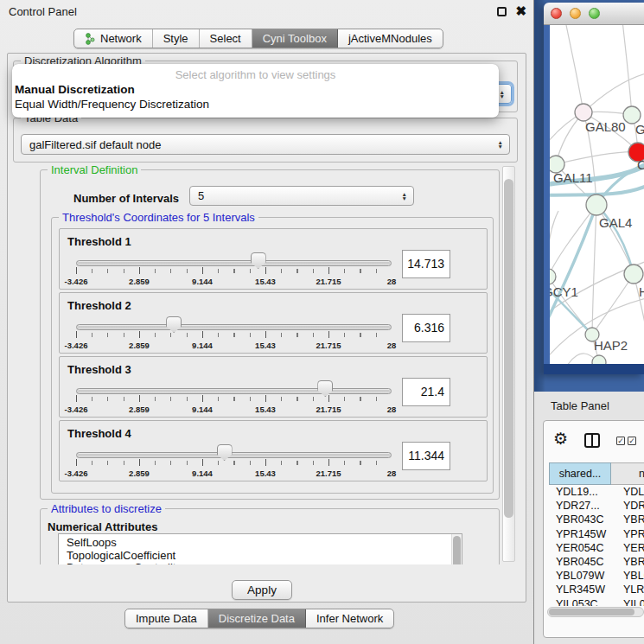  Describe the element at coordinates (580, 603) in the screenshot. I see `cell-shared-name: YIL053C` at that location.